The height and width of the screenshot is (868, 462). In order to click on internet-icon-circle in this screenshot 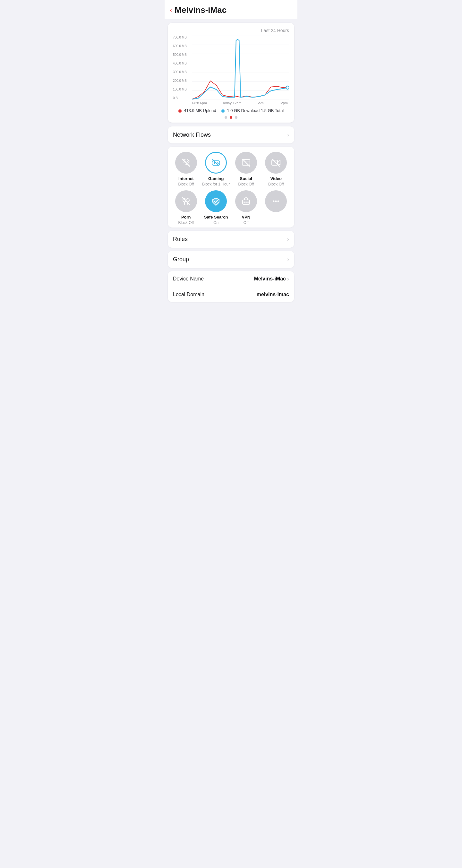, I will do `click(186, 162)`.